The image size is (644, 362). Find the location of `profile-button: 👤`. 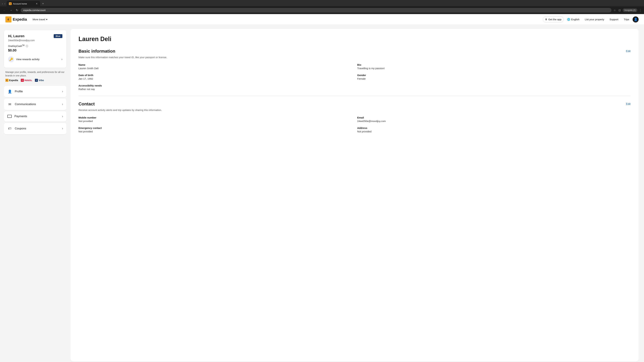

profile-button: 👤 is located at coordinates (636, 19).